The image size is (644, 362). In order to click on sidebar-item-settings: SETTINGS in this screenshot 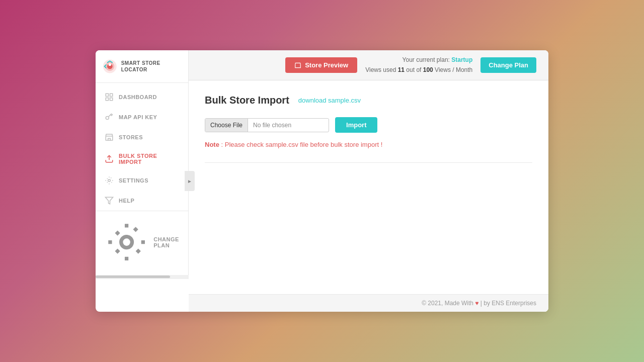, I will do `click(142, 180)`.